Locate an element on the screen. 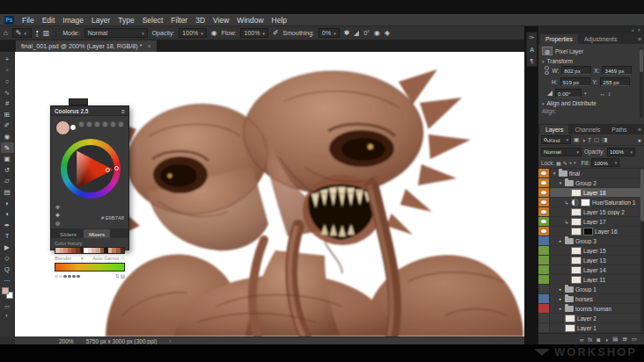  transform-section-label: Transform is located at coordinates (560, 62).